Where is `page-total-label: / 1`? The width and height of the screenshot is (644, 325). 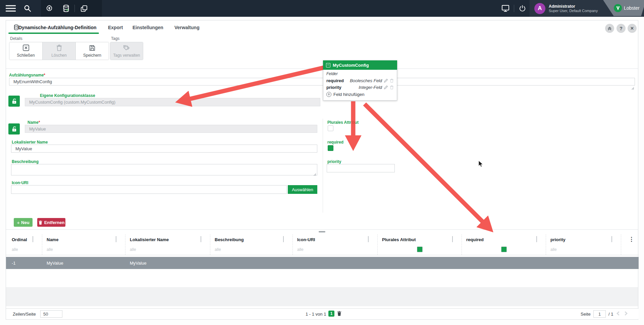 page-total-label: / 1 is located at coordinates (611, 314).